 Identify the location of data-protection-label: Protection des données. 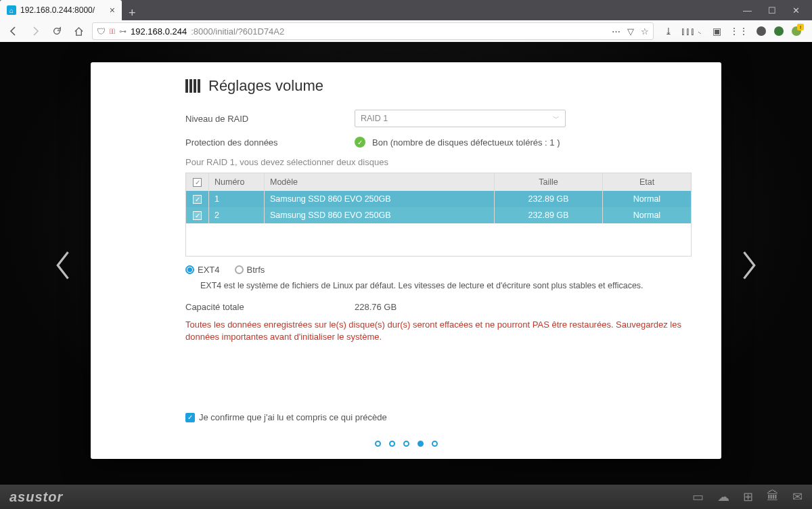
(270, 142).